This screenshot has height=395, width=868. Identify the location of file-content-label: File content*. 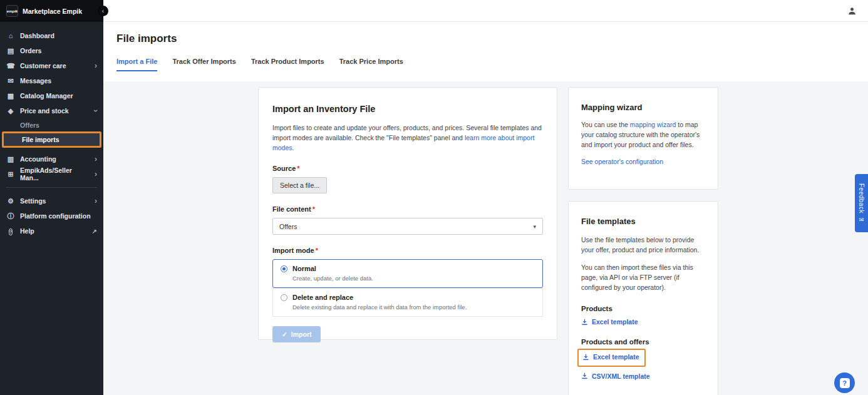
(408, 209).